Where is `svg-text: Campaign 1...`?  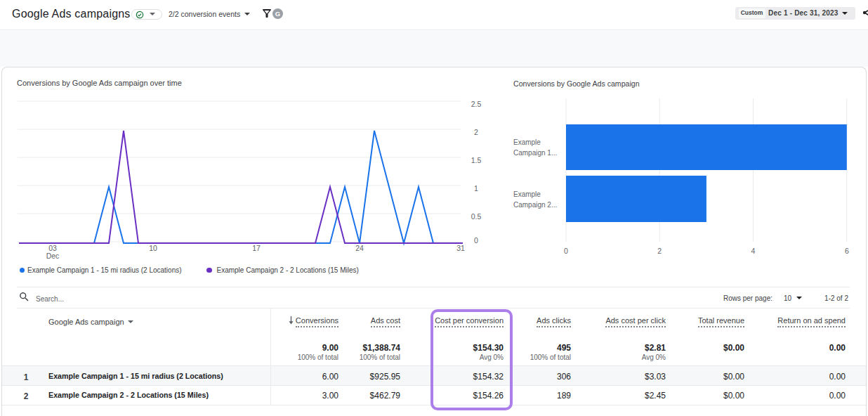
svg-text: Campaign 1... is located at coordinates (535, 153).